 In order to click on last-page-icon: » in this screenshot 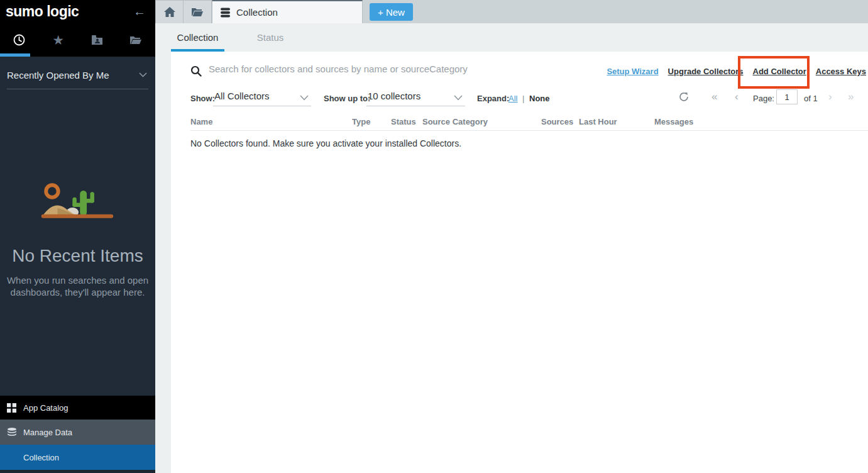, I will do `click(851, 97)`.